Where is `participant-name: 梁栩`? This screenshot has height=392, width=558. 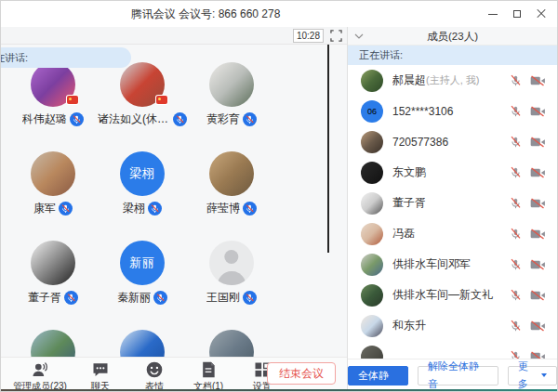 participant-name: 梁栩 is located at coordinates (134, 208).